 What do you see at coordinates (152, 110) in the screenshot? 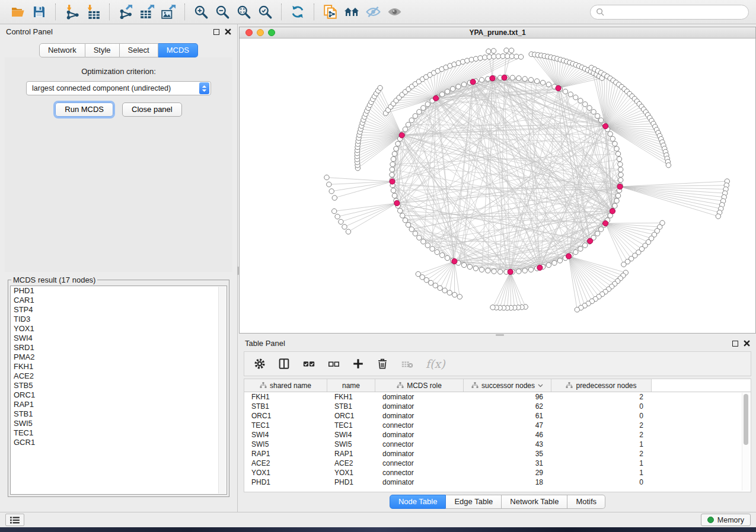
I see `close-panel-button: Close panel` at bounding box center [152, 110].